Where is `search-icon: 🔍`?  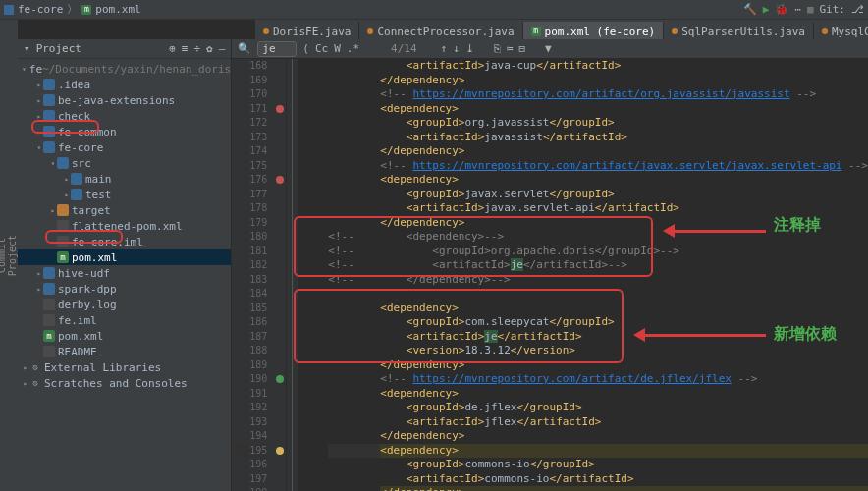
search-icon: 🔍 is located at coordinates (244, 49).